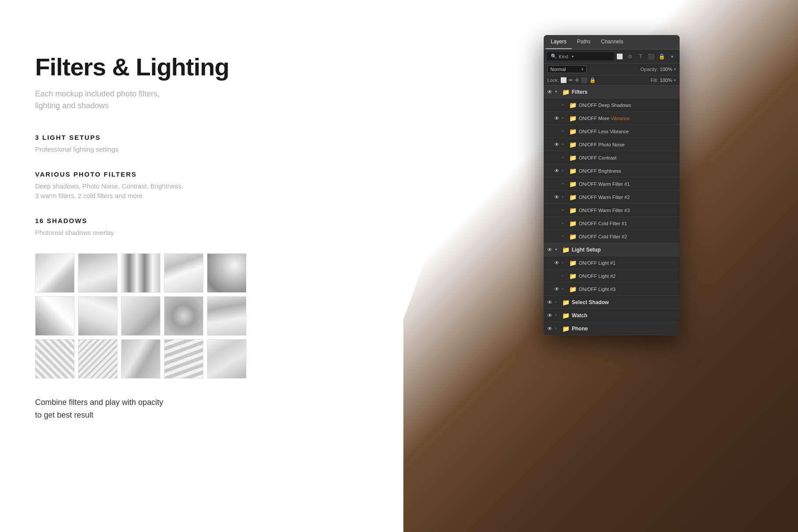  Describe the element at coordinates (564, 80) in the screenshot. I see `lock-pixels-icon: ⬜` at that location.